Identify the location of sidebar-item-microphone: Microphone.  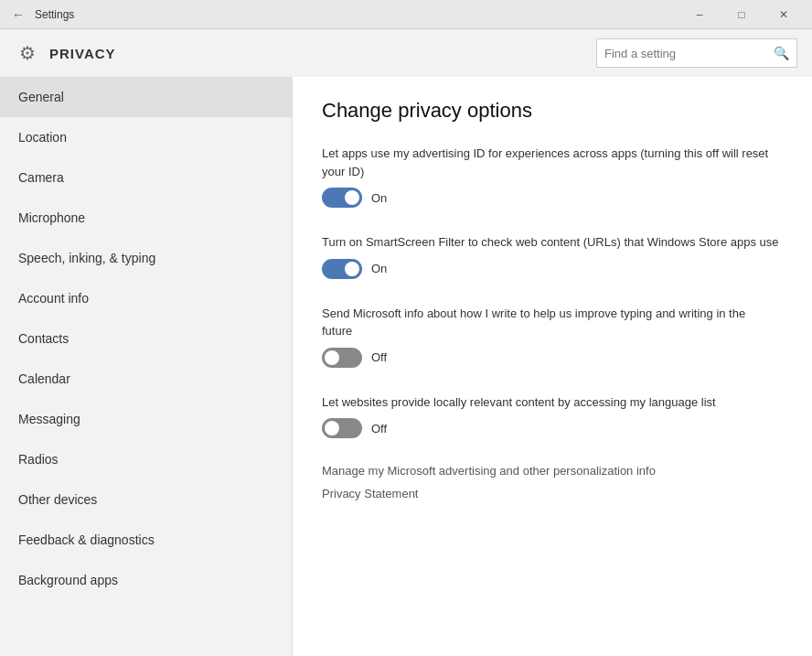
(146, 218).